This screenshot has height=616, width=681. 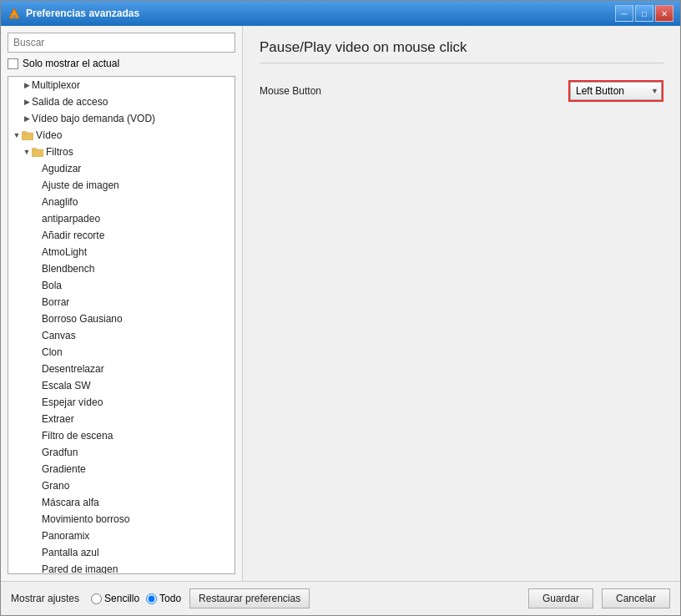 I want to click on folder-icon-filtros, so click(x=38, y=152).